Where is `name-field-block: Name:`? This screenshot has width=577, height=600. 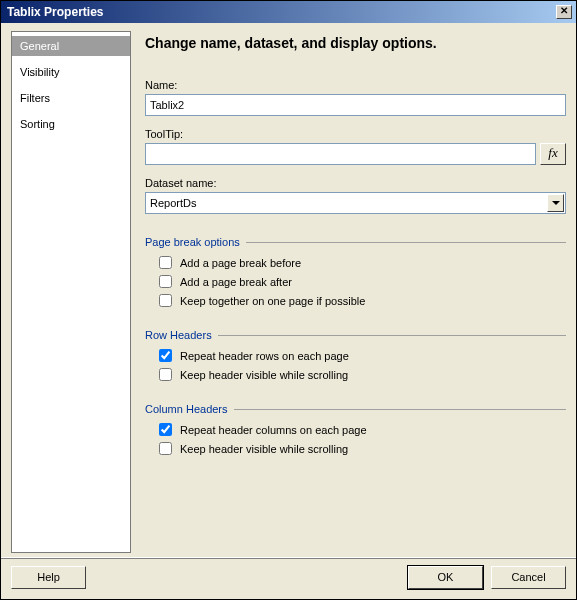
name-field-block: Name: is located at coordinates (356, 98).